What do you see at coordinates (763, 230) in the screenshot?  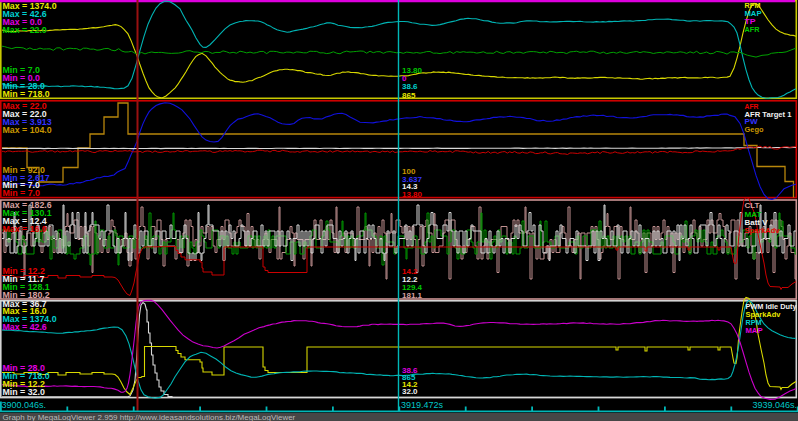 I see `svg-text: SparkAdv` at bounding box center [763, 230].